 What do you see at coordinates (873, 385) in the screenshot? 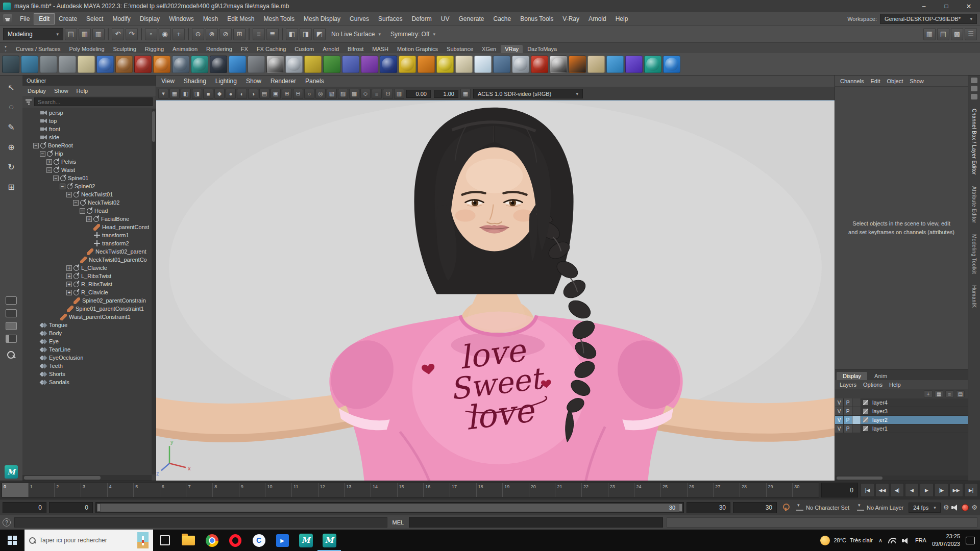
I see `layer-editor-menu-item: Options` at bounding box center [873, 385].